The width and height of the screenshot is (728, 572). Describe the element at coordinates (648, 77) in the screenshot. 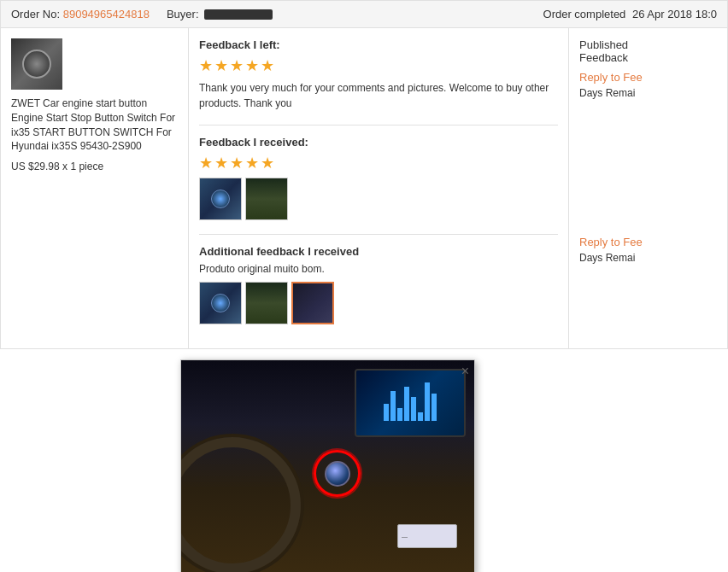

I see `reply-to-feedback-link-1: Reply to Fee` at that location.